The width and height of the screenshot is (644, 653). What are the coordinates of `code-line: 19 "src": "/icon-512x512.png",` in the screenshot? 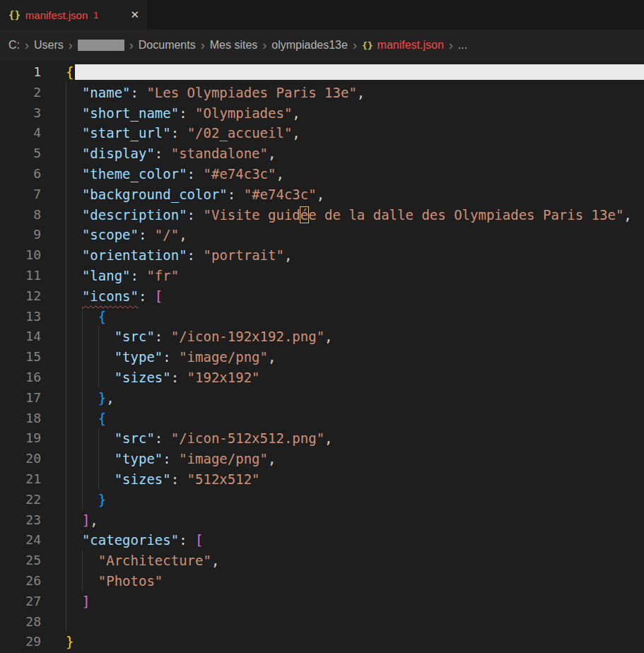 It's located at (322, 438).